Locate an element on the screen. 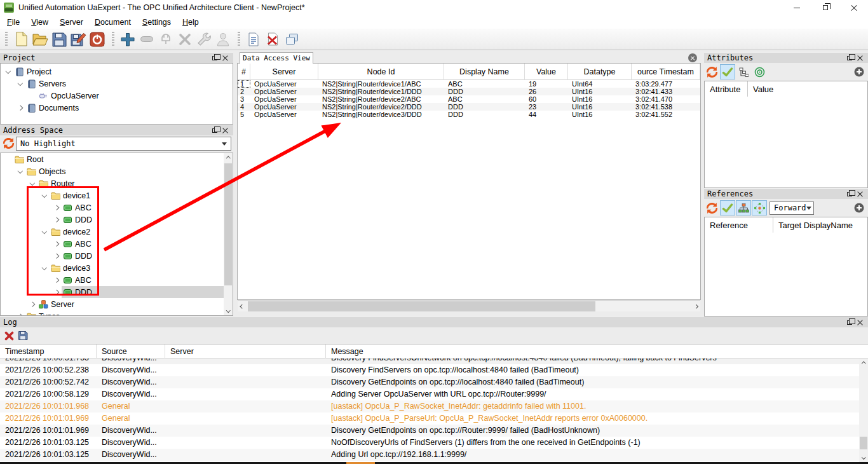 The width and height of the screenshot is (868, 464). log-row: 2021/2/26 10:01:01.969DiscoveryWid...Dis… is located at coordinates (430, 431).